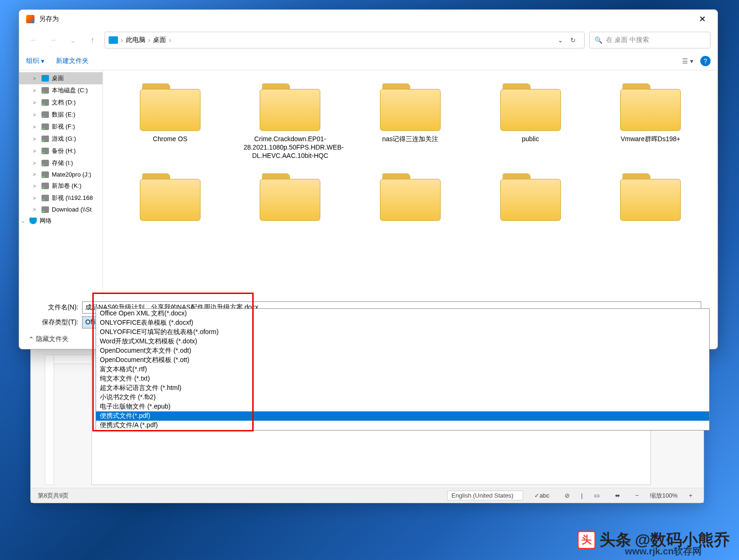 The width and height of the screenshot is (739, 560). What do you see at coordinates (403, 407) in the screenshot?
I see `filetype-option: 电子出版物文件 (*.epub)` at bounding box center [403, 407].